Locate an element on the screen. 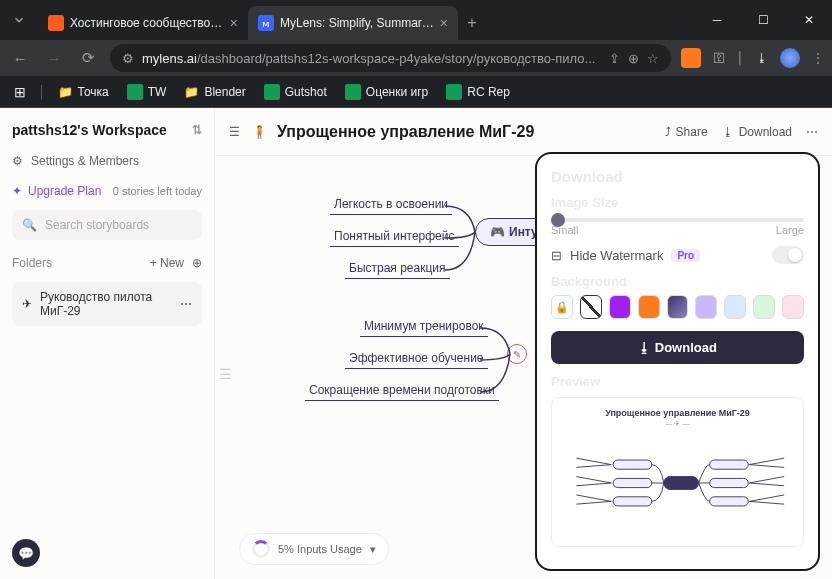  tab-search-icon is located at coordinates (19, 20).